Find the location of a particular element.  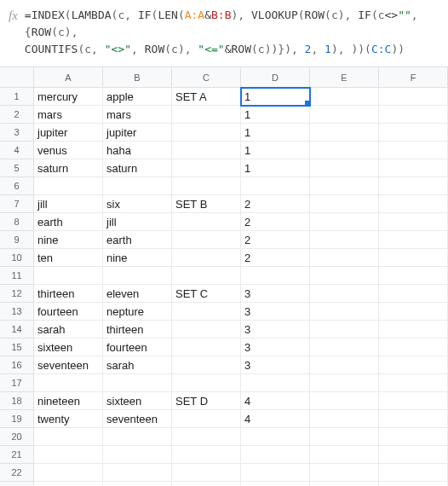

cell-d17 is located at coordinates (276, 384).